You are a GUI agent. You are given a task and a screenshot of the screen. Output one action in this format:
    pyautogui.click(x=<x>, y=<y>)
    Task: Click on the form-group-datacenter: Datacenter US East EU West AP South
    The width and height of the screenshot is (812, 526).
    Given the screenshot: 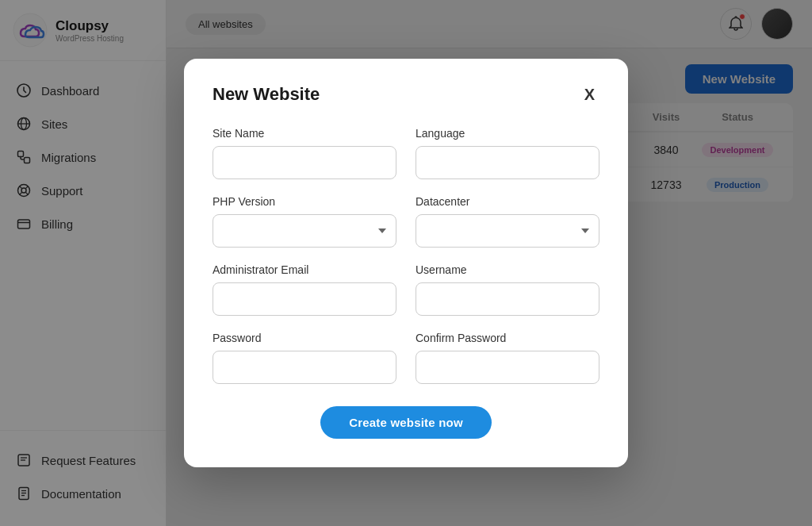 What is the action you would take?
    pyautogui.click(x=508, y=221)
    